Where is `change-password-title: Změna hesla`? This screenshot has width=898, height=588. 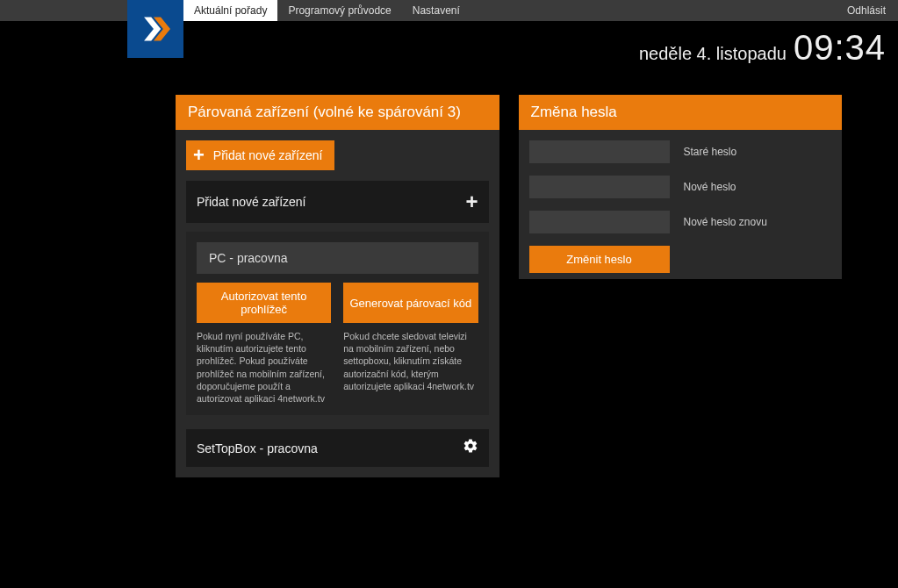
change-password-title: Změna hesla is located at coordinates (681, 112).